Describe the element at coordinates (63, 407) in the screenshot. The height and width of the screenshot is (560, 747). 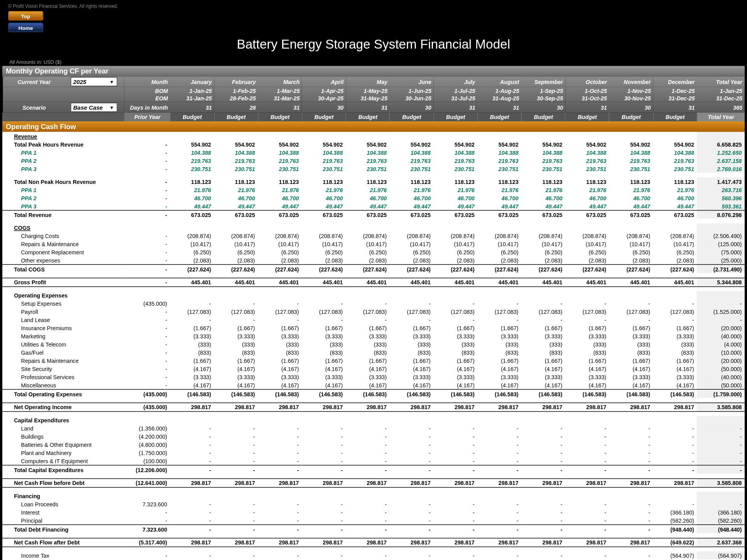
I see `row-label: Net Operating Income` at that location.